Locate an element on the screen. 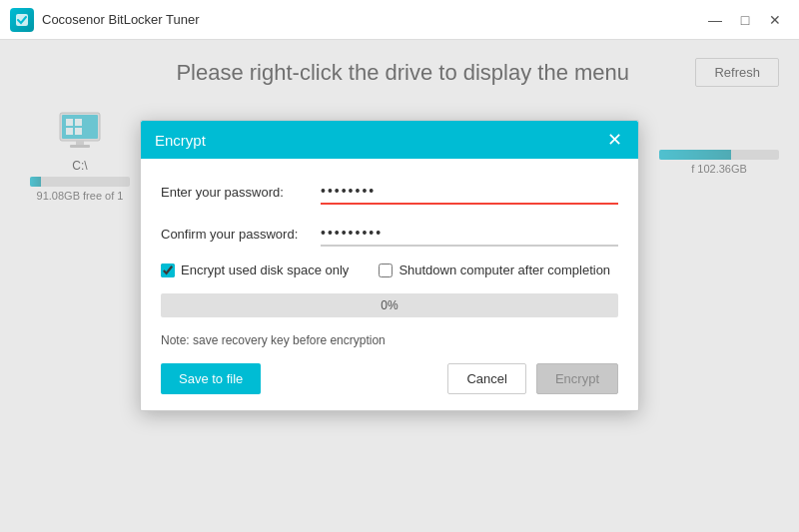  shutdown-checkbox-label: Shutdown computer after completion is located at coordinates (494, 269).